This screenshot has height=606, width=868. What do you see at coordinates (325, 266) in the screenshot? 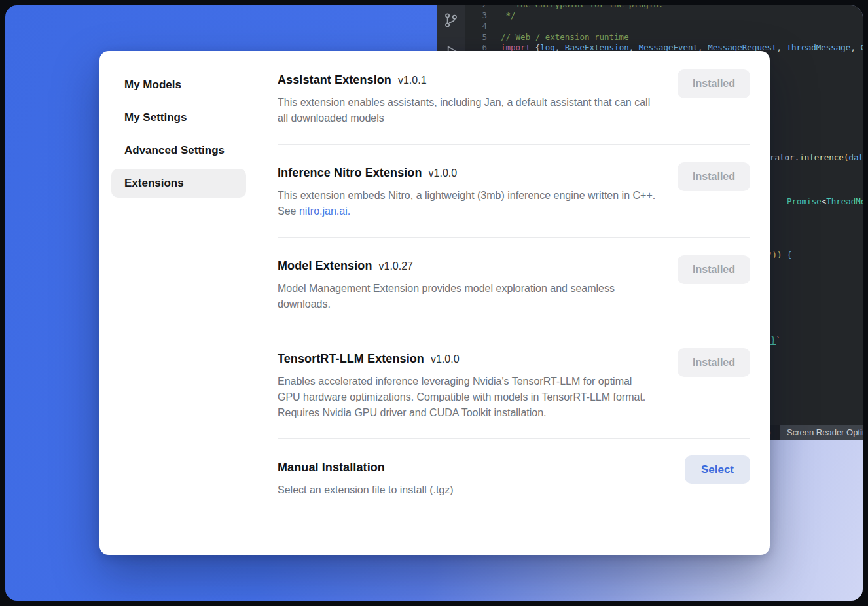
I see `extension-name: Model Extension` at bounding box center [325, 266].